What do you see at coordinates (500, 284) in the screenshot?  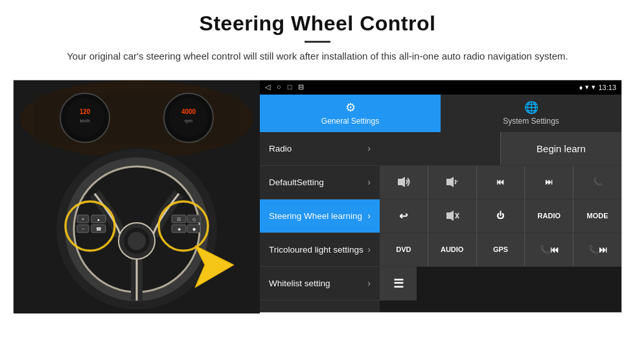 I see `button-row-4: ☰` at bounding box center [500, 284].